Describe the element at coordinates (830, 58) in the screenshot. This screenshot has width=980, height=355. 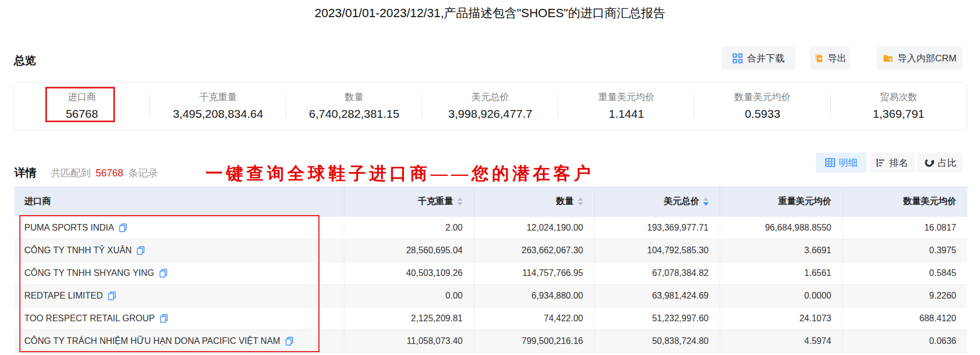
I see `export-button: 导出` at that location.